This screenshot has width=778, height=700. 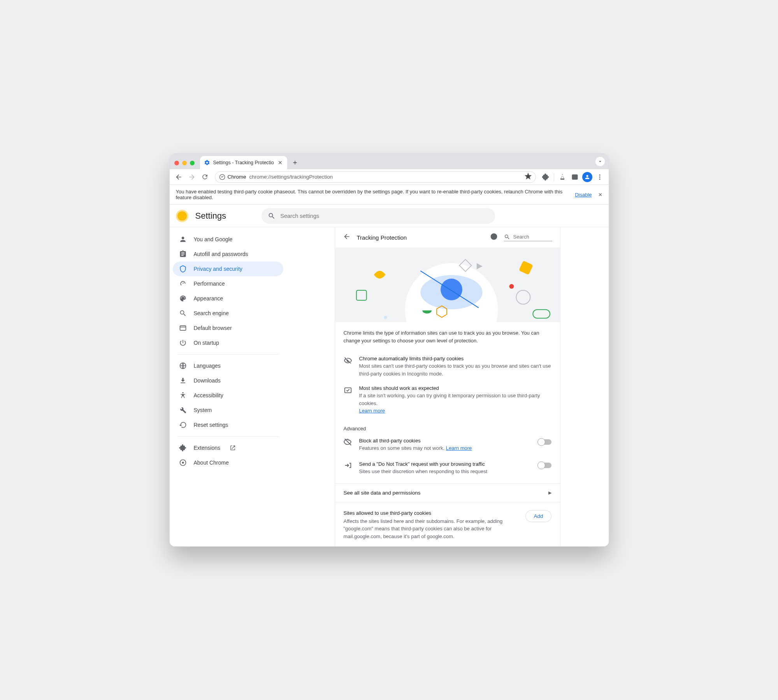 I want to click on shield-icon, so click(x=183, y=269).